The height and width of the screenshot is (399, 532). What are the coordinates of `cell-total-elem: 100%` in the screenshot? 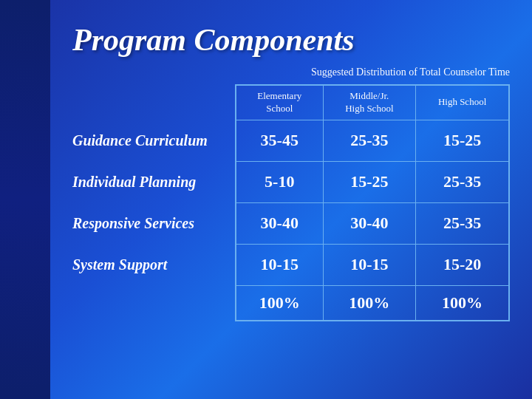 It's located at (279, 303).